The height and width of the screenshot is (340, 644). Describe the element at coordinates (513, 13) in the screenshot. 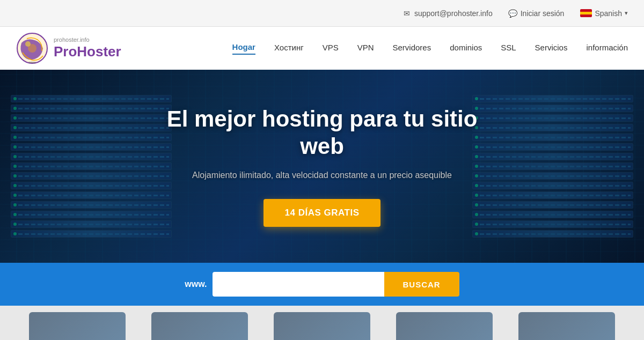

I see `chat-icon: 💬` at that location.